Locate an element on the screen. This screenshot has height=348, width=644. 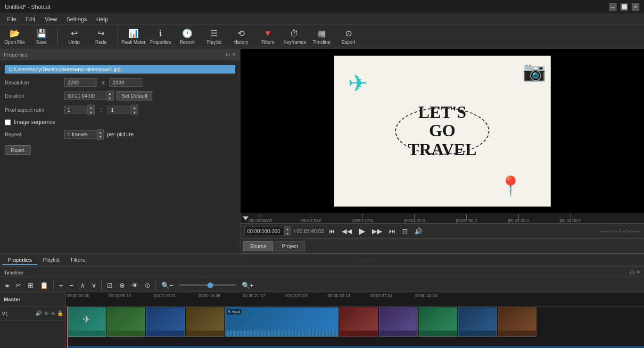
tl-add-button: + is located at coordinates (61, 285).